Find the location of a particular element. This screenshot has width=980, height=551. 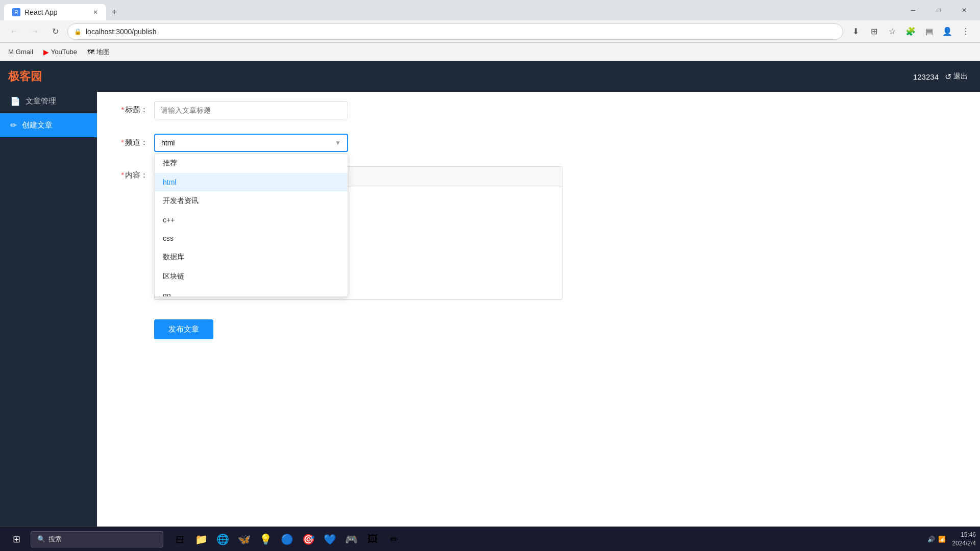

title-input is located at coordinates (251, 110).